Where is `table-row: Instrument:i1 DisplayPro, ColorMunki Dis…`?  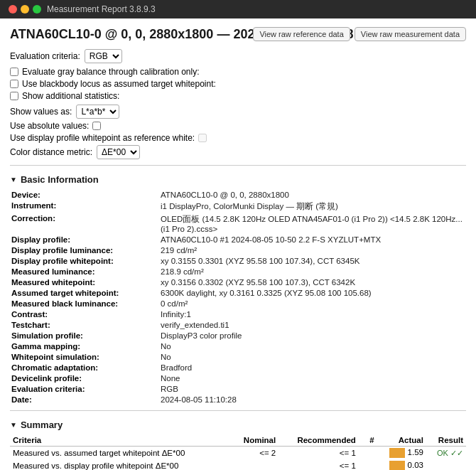 table-row: Instrument:i1 DisplayPro, ColorMunki Dis… is located at coordinates (238, 206).